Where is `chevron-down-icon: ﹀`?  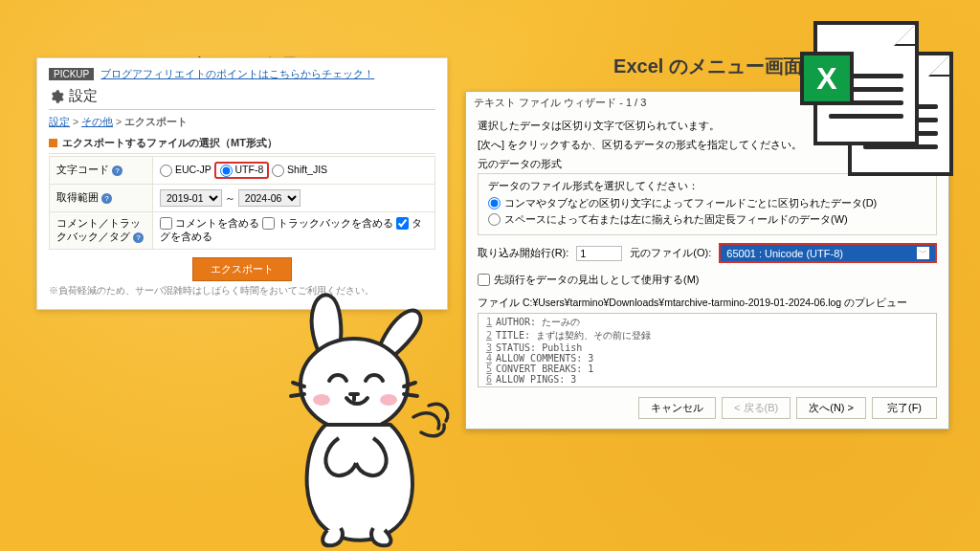 chevron-down-icon: ﹀ is located at coordinates (923, 253).